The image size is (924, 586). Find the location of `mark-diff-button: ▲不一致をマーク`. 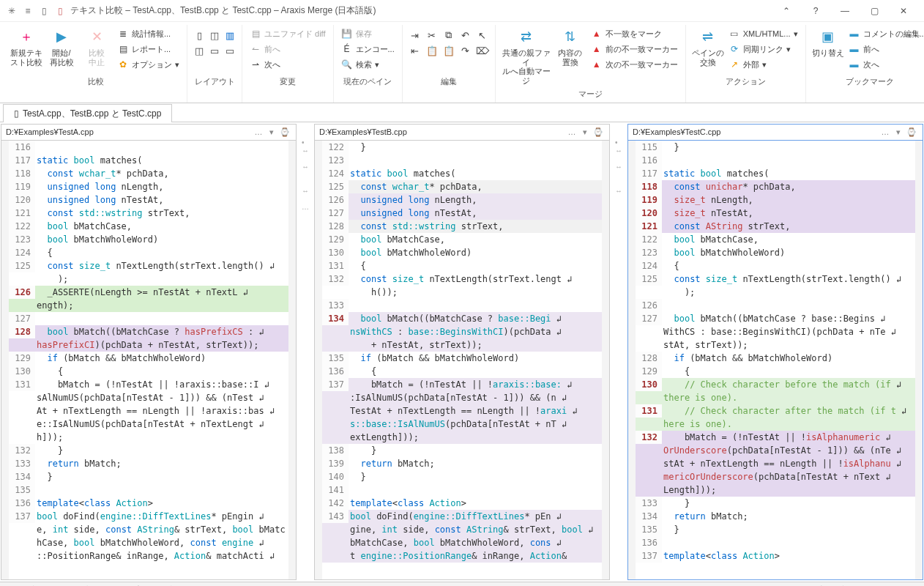

mark-diff-button: ▲不一致をマーク is located at coordinates (634, 34).